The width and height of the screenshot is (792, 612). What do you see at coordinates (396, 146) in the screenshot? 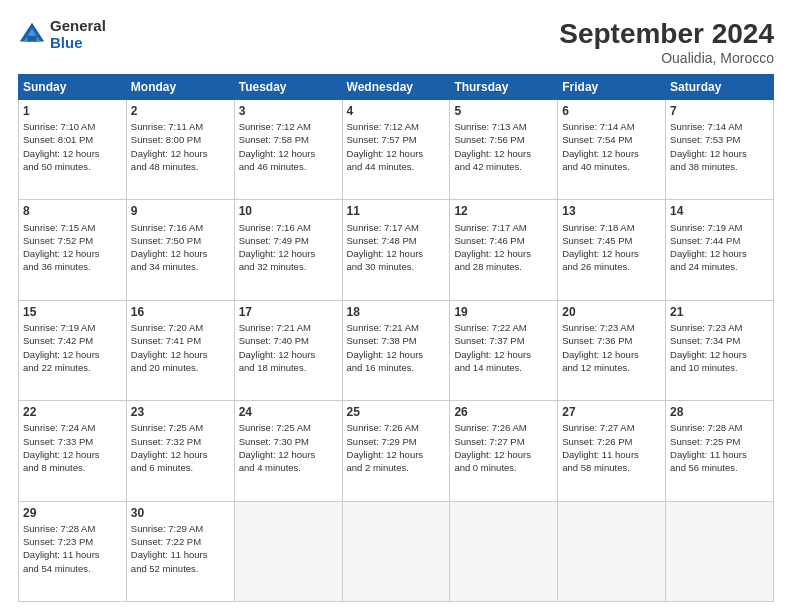
I see `day-info: Sunrise: 7:12 AMSunset: 7:57 PMDaylight:…` at bounding box center [396, 146].